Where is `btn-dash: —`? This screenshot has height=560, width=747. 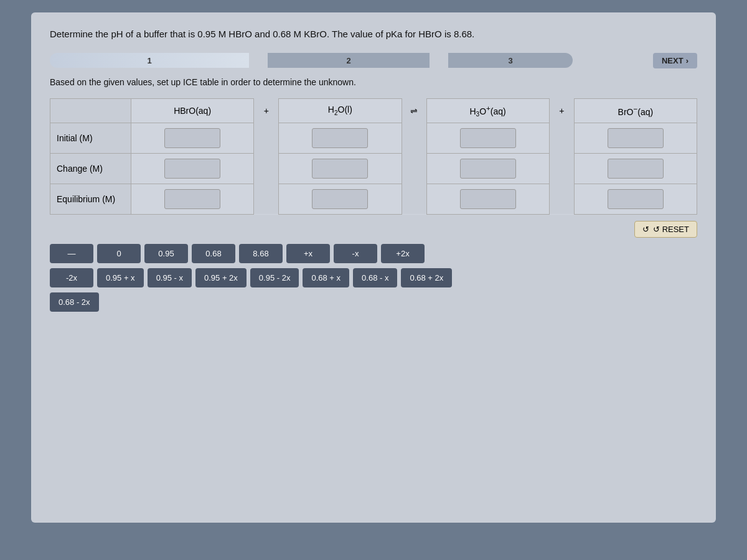
btn-dash: — is located at coordinates (72, 254).